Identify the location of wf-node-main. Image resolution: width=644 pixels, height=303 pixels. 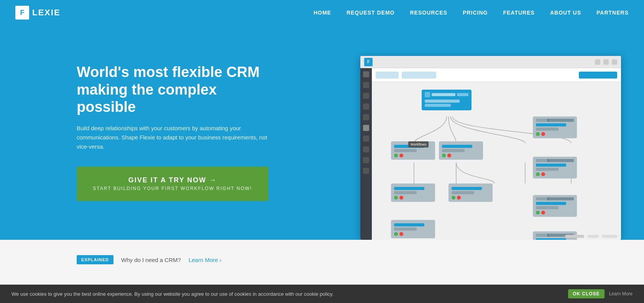
(447, 100).